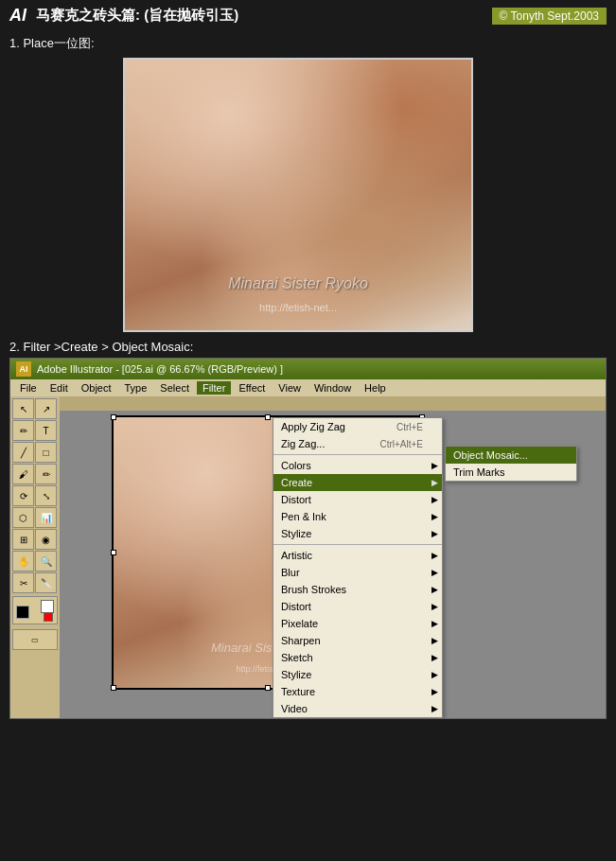 Image resolution: width=616 pixels, height=861 pixels. I want to click on mode-normal: ▭, so click(35, 640).